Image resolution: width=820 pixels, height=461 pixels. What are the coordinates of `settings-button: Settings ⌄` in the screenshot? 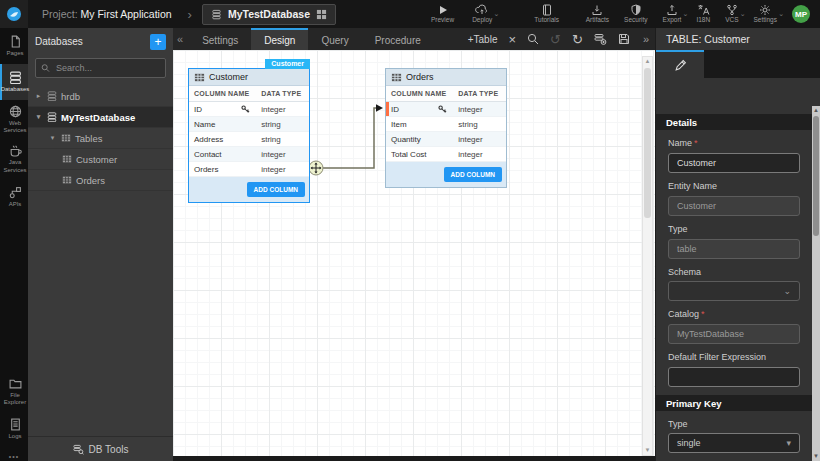 It's located at (766, 14).